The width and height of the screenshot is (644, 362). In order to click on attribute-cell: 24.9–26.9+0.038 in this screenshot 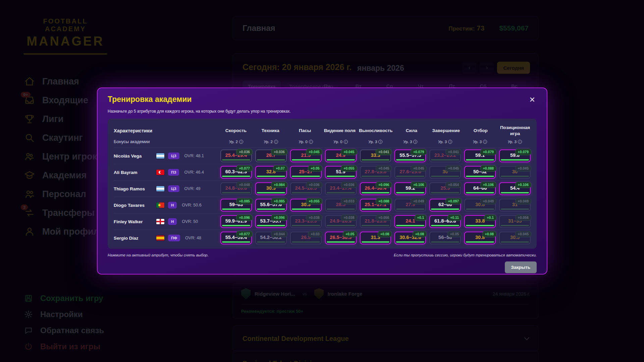, I will do `click(341, 222)`.